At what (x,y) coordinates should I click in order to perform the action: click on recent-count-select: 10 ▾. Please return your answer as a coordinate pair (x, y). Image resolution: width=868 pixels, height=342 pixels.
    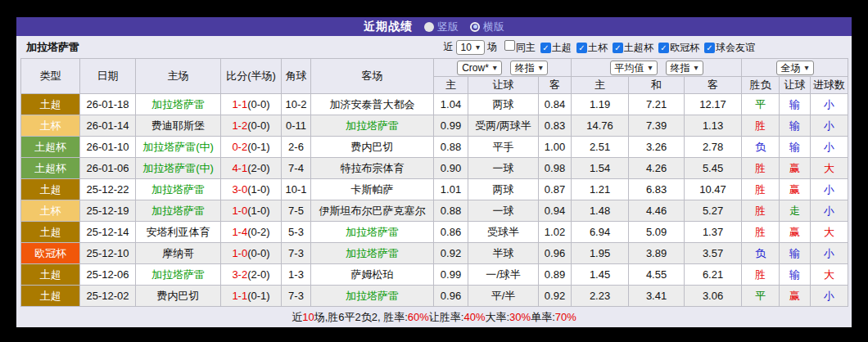
    Looking at the image, I should click on (470, 47).